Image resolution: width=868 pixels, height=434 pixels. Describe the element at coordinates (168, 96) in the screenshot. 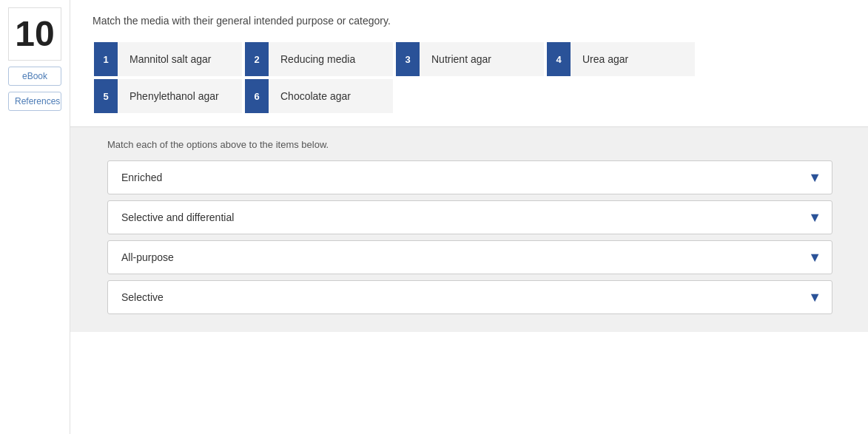

I see `option-item: 5 Phenylethanol agar` at that location.